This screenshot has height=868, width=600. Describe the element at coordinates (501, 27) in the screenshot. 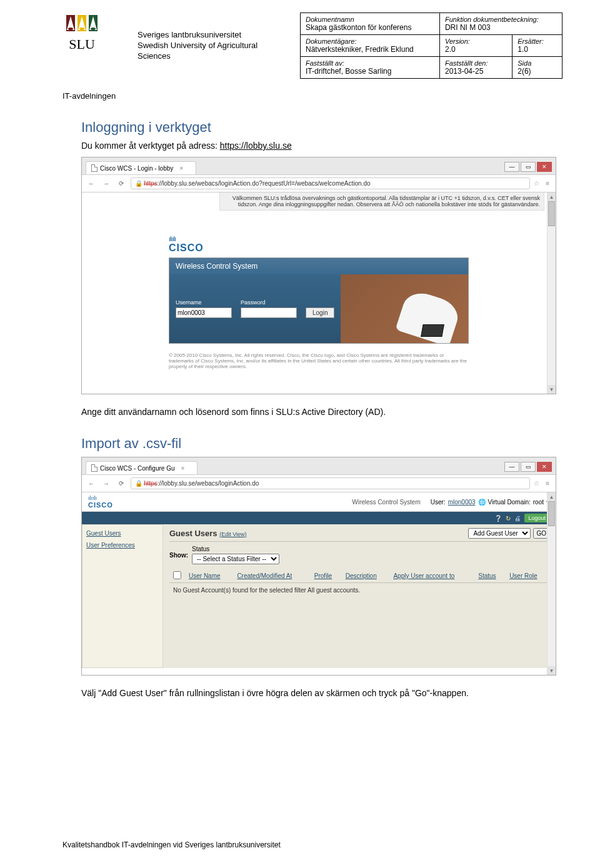

I see `funktion-value: DRI NI M 003` at that location.